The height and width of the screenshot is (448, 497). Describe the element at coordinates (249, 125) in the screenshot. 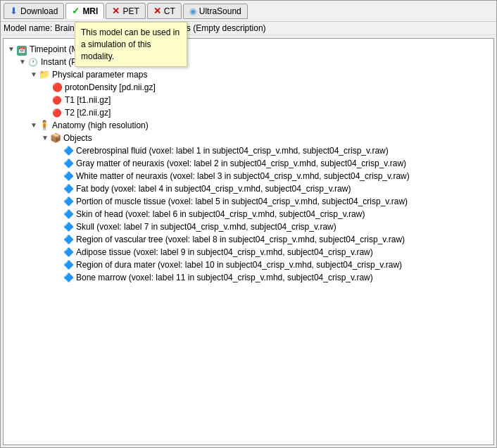

I see `anatomy-row: ▼ 🧍 Anatomy (high resolution)` at that location.